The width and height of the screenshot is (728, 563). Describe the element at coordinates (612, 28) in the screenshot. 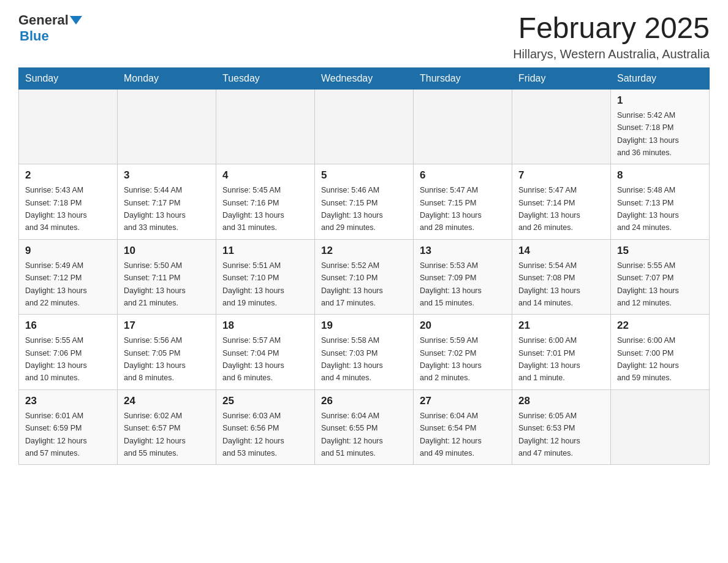

I see `month-title: February 2025` at that location.